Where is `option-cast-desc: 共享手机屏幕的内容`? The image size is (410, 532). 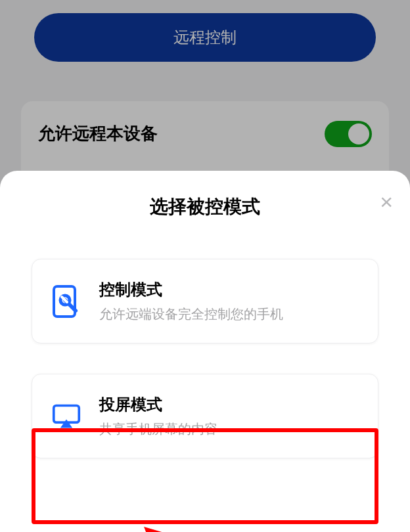 option-cast-desc: 共享手机屏幕的内容 is located at coordinates (158, 430).